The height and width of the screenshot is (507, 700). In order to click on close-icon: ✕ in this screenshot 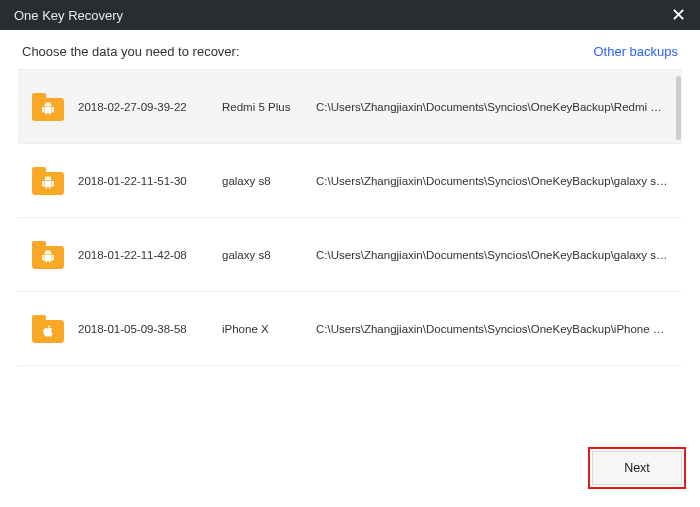, I will do `click(678, 15)`.